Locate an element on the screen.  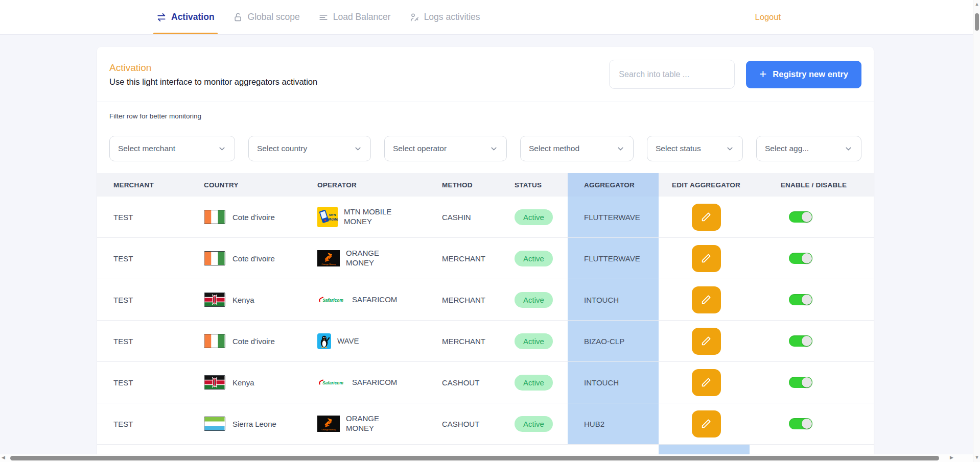
tab-load-balancer: Load Balancer is located at coordinates (355, 17).